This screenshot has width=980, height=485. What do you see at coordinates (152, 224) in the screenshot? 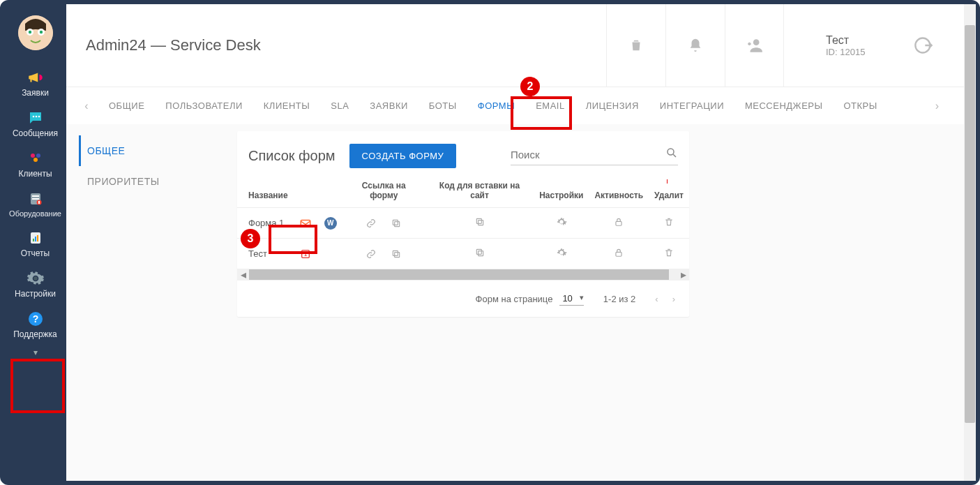
I see `subnav: ОБЩЕЕ ПРИОРИТЕТЫ` at bounding box center [152, 224].